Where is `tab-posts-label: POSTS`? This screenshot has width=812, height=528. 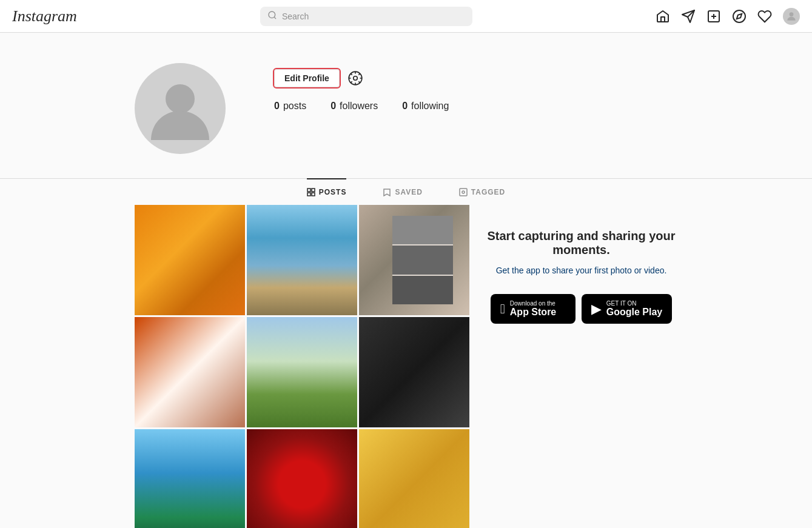
tab-posts-label: POSTS is located at coordinates (333, 192).